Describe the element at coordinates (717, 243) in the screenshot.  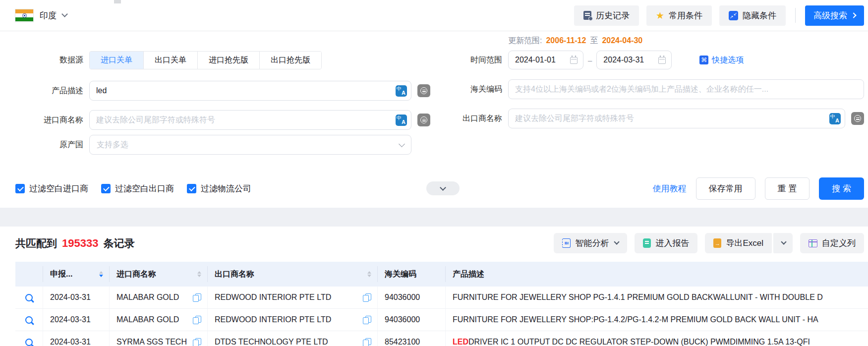
I see `export-icon` at that location.